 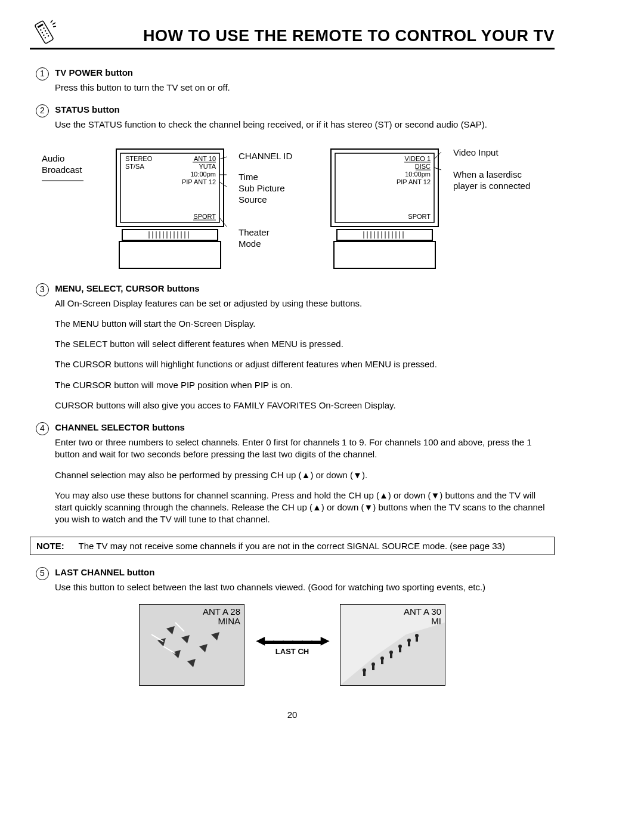 I want to click on step-number-3: 3, so click(x=42, y=290).